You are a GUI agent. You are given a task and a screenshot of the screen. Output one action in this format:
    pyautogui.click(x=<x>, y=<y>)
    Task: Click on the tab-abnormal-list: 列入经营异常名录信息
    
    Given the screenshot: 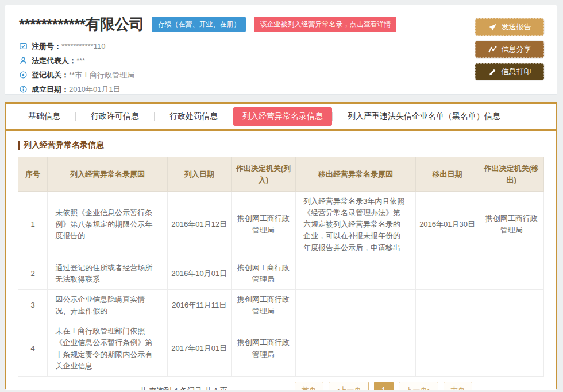 What is the action you would take?
    pyautogui.click(x=283, y=117)
    